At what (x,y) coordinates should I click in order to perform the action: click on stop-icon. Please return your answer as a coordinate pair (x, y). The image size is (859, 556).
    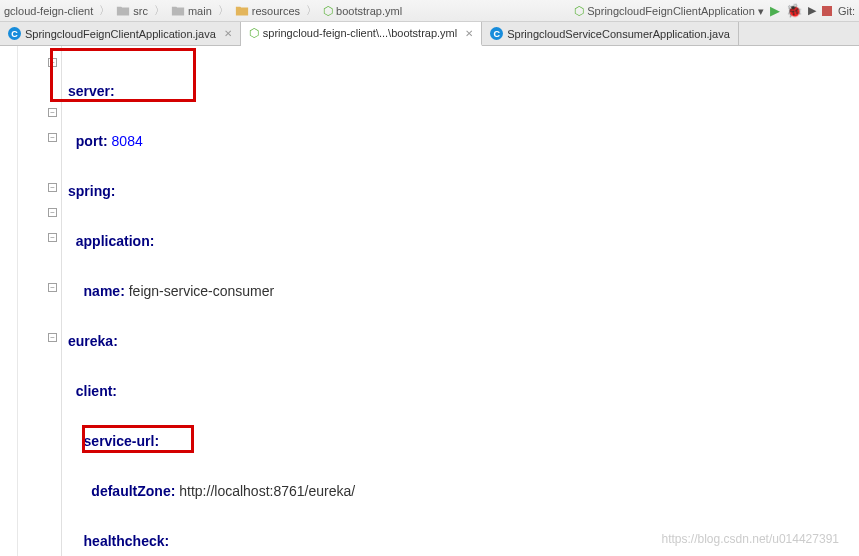
    Looking at the image, I should click on (827, 11).